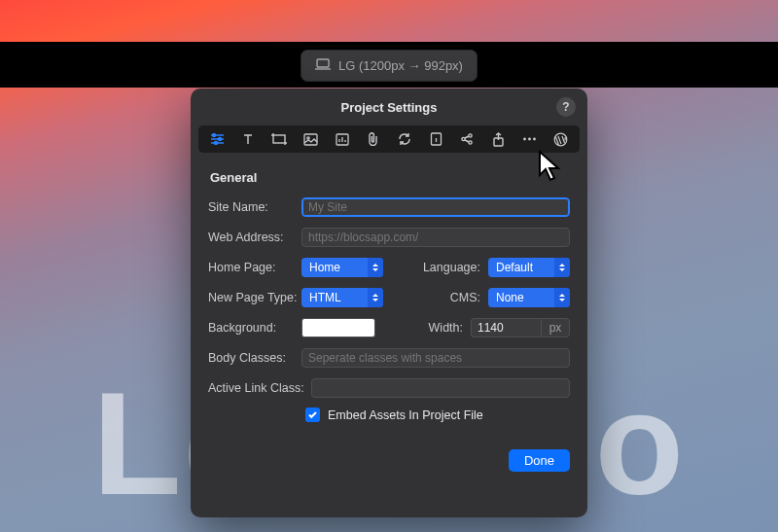  Describe the element at coordinates (506, 328) in the screenshot. I see `width-input: 1140` at that location.